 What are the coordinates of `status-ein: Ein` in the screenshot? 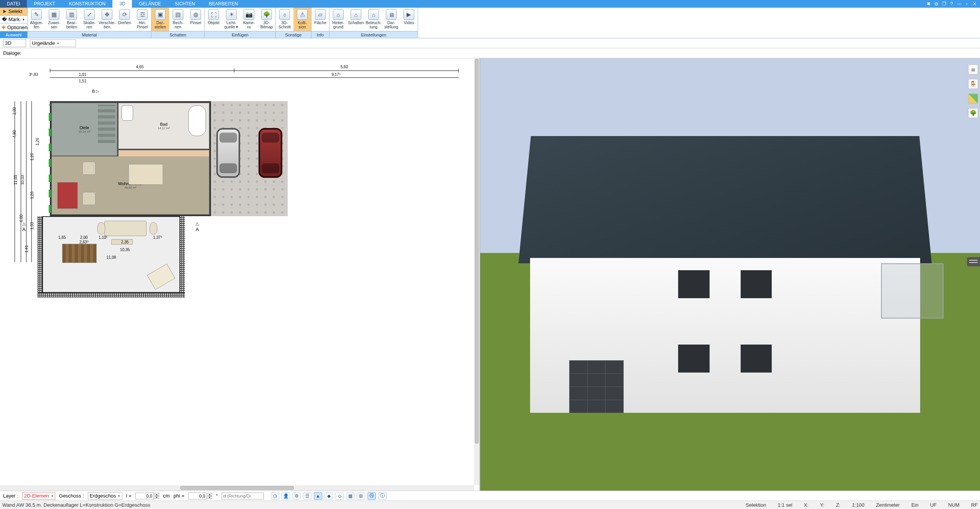 It's located at (915, 505).